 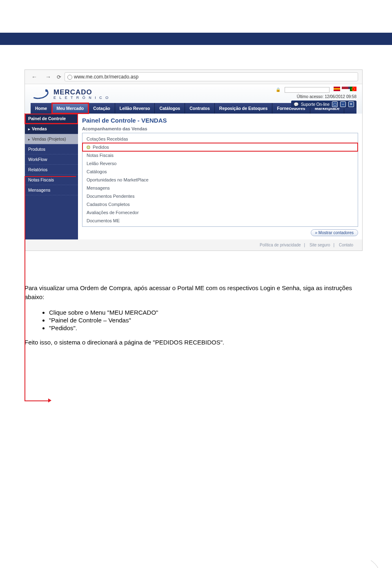 I want to click on support-label: Suporte On-line, so click(x=315, y=105).